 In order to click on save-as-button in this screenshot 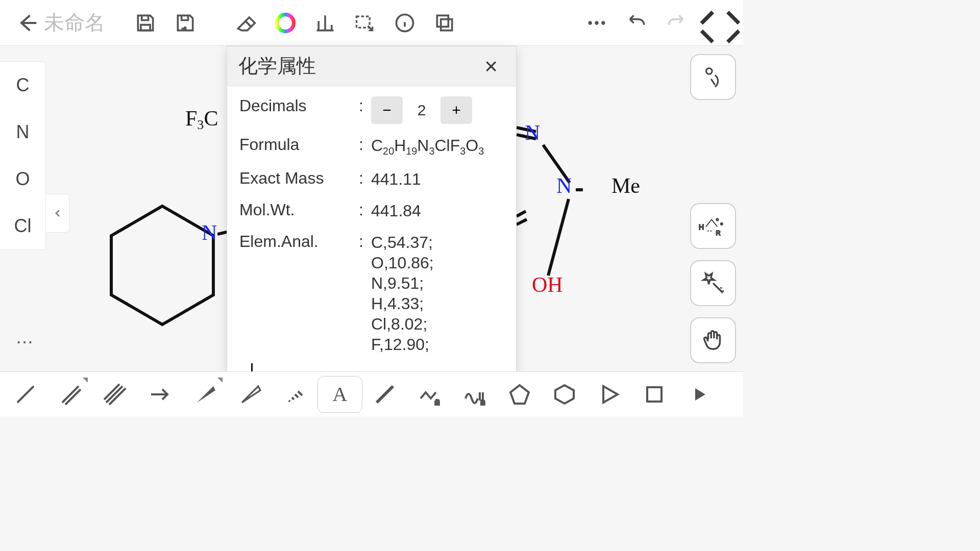, I will do `click(185, 23)`.